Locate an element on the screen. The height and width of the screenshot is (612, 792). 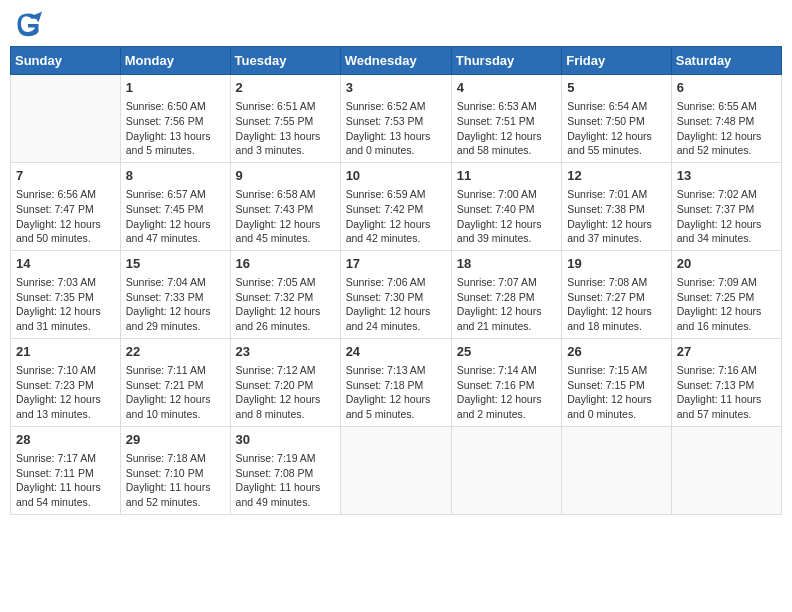
calendar-day-cell: 11Sunrise: 7:00 AMSunset: 7:40 PMDayligh… is located at coordinates (506, 206).